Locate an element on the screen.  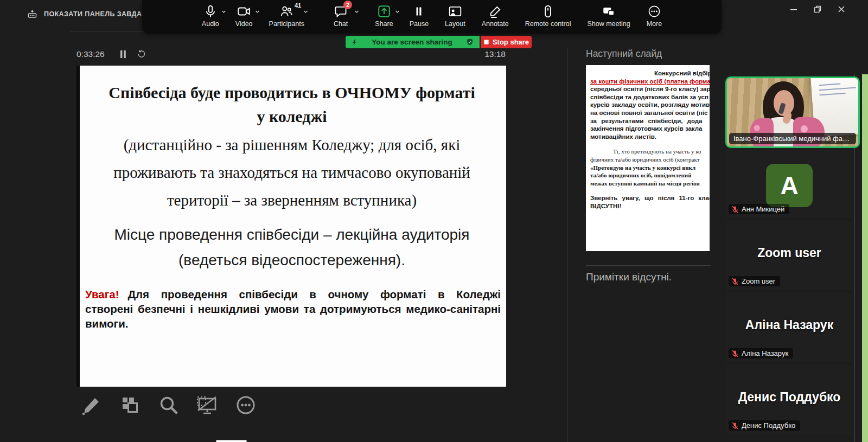
participant-name-pill: Zoom user is located at coordinates (754, 281).